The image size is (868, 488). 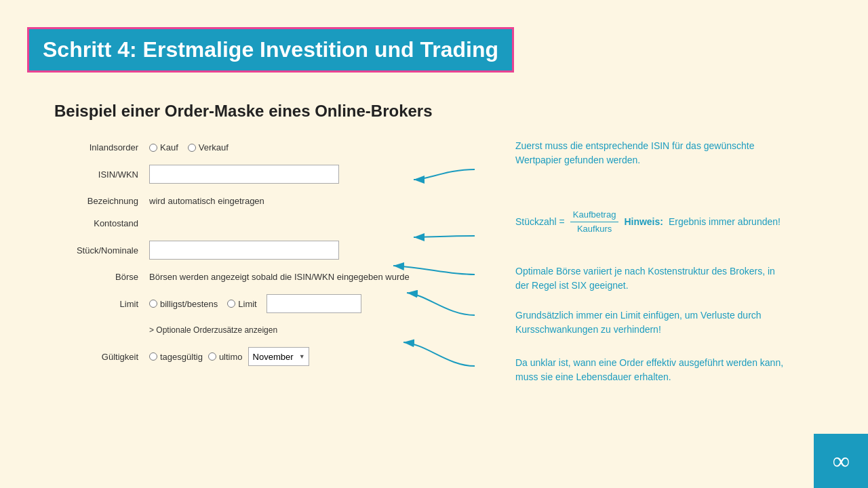 What do you see at coordinates (251, 304) in the screenshot?
I see `limit-row: Limit billigst/bestens Limit` at bounding box center [251, 304].